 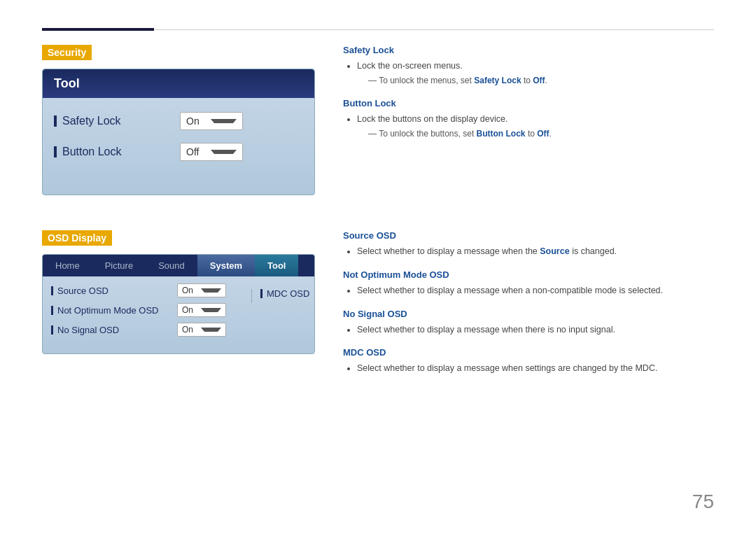 I want to click on source-osd-label: Source OSD, so click(x=114, y=291).